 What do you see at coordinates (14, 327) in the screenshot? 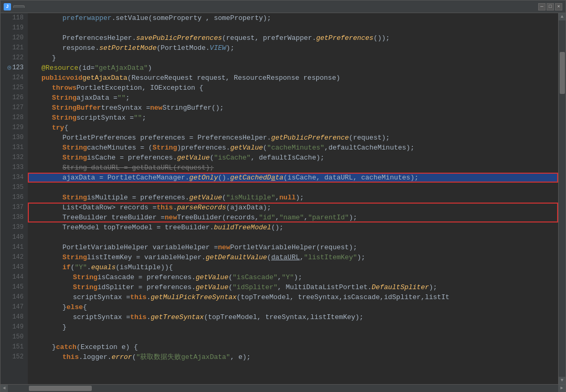
I see `line-number: 149` at bounding box center [14, 327].